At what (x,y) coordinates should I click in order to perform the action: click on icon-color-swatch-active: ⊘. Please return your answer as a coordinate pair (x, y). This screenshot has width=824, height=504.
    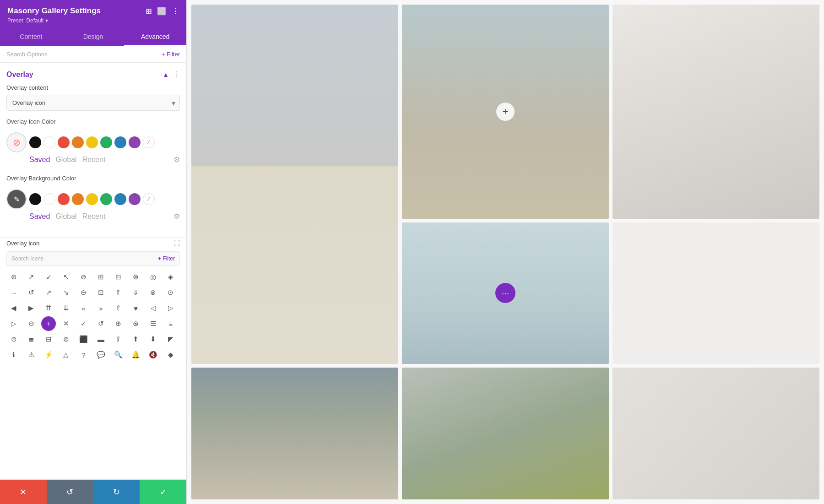
    Looking at the image, I should click on (16, 142).